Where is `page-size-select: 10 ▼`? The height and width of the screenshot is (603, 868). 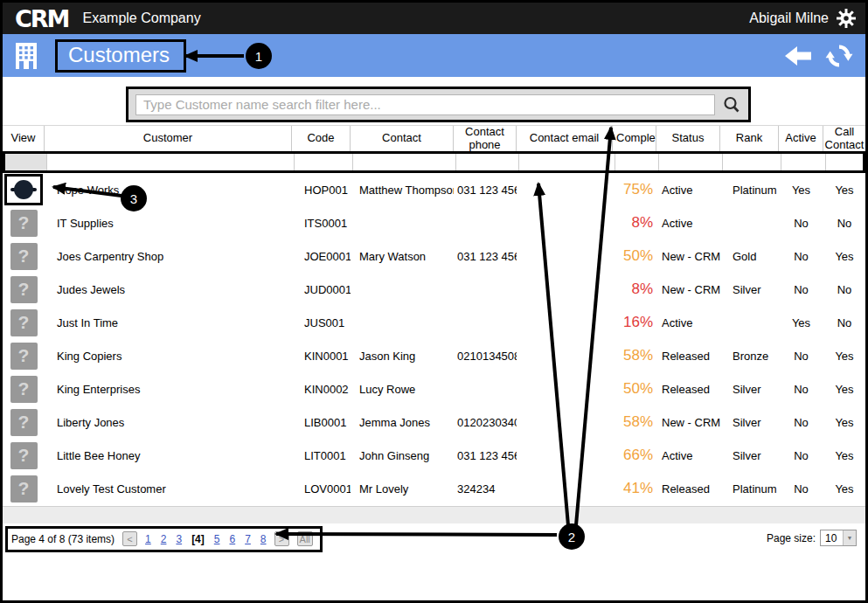 page-size-select: 10 ▼ is located at coordinates (838, 538).